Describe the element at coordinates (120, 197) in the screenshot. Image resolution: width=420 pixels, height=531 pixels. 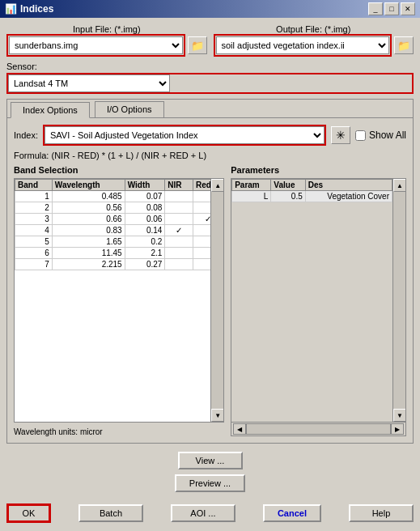
I see `table-row: 10.4850.07` at that location.